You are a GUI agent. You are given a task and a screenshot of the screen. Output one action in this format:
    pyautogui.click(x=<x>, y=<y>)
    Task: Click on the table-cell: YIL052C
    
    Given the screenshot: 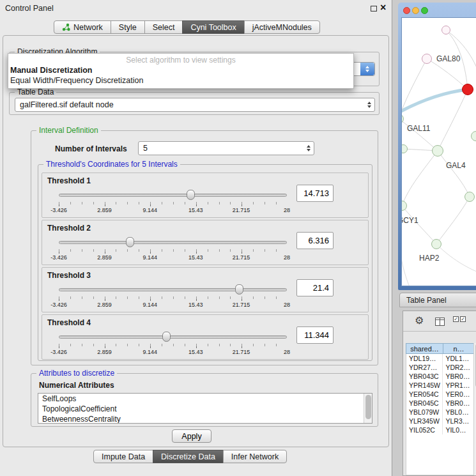 What is the action you would take?
    pyautogui.click(x=424, y=430)
    